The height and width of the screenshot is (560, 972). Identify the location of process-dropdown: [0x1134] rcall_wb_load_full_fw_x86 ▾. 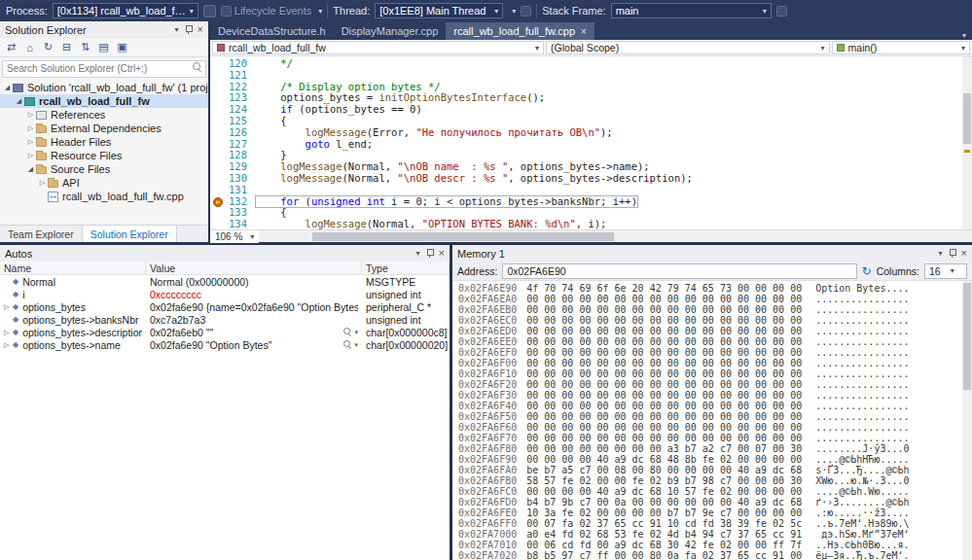
(126, 11).